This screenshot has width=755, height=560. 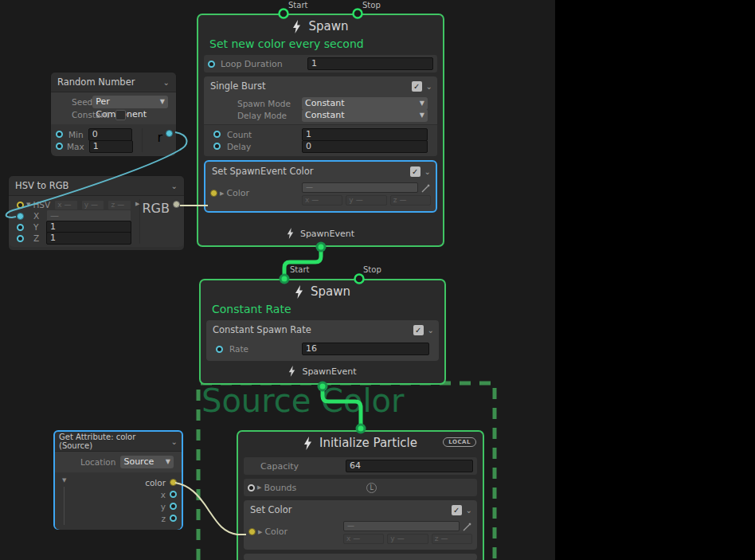 I want to click on x-output-port, so click(x=174, y=494).